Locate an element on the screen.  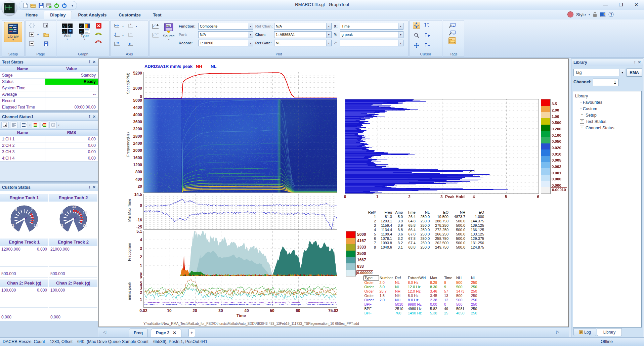
minimize-button: — is located at coordinates (605, 5).